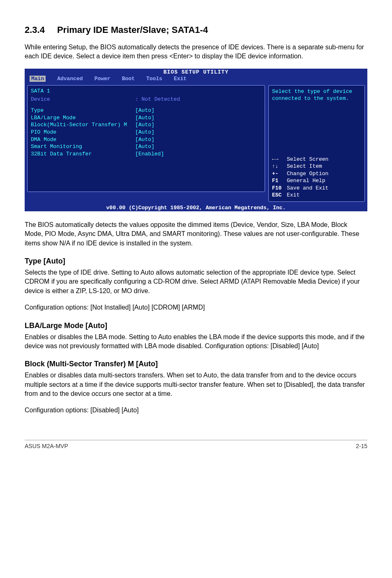 The height and width of the screenshot is (578, 392). What do you see at coordinates (146, 154) in the screenshot?
I see `bios-field-32bit: 32Bit Data Transfer [Enabled]` at bounding box center [146, 154].